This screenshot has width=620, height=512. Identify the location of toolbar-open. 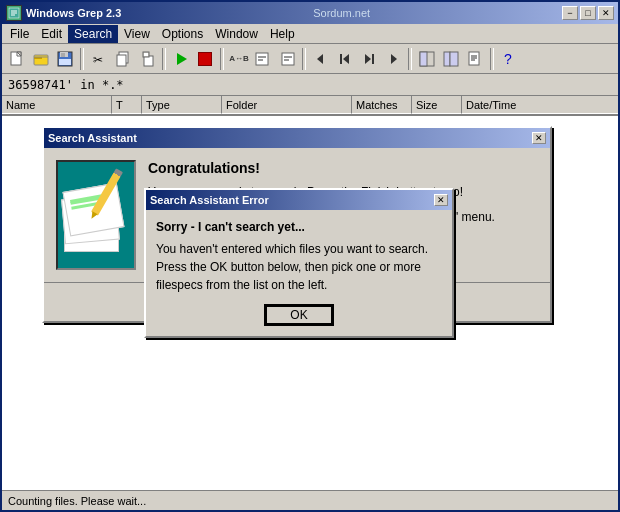
(41, 59).